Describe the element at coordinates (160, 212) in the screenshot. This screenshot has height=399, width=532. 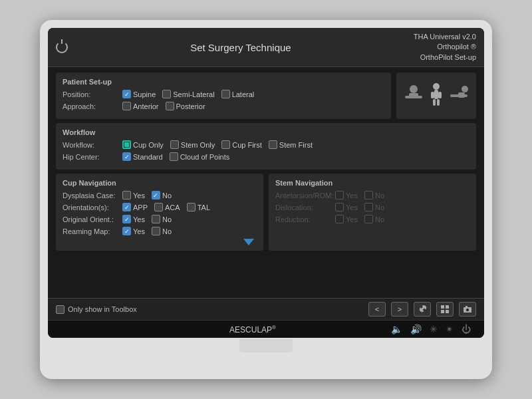
I see `cup-nav-panel: Cup Navigation Dysplasia Case: Yes No` at that location.